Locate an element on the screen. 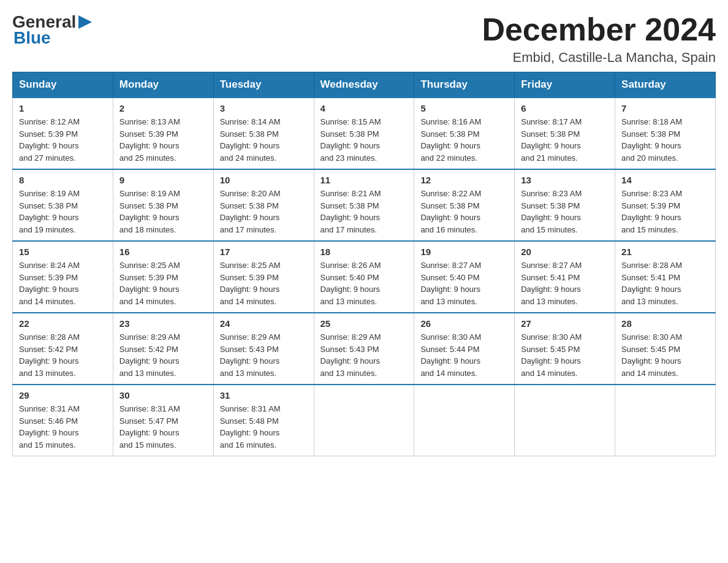 The height and width of the screenshot is (563, 728). day-header-sunday: Sunday is located at coordinates (63, 85).